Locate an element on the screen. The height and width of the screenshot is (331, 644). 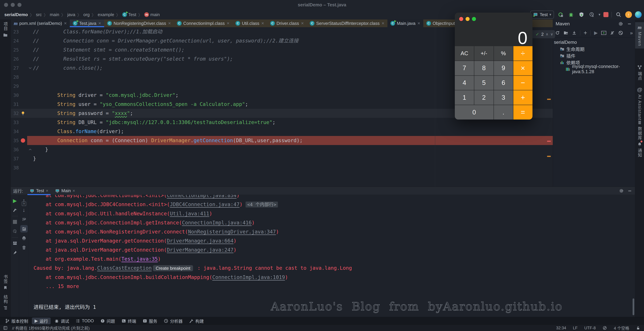
calc-button-+: + is located at coordinates (523, 98).